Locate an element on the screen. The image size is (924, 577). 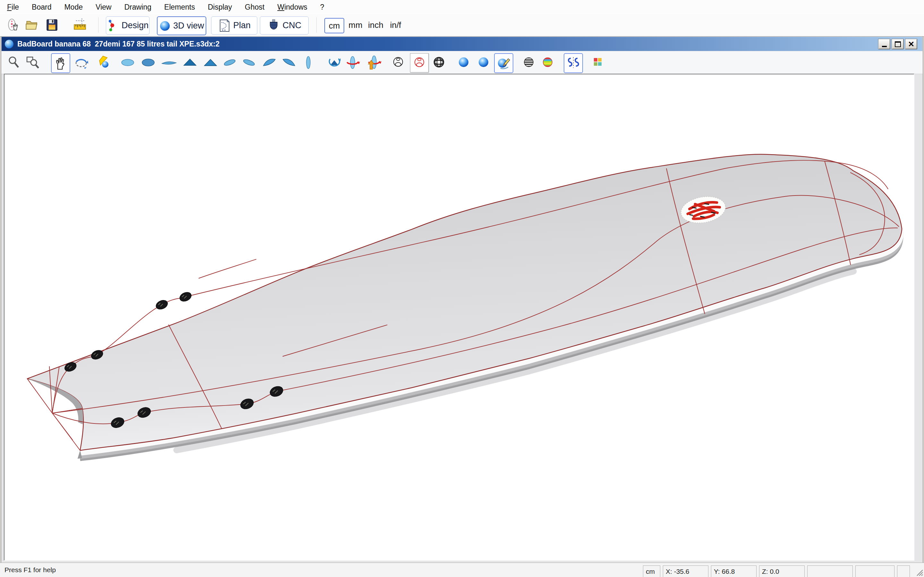
display-wireframe-red-button is located at coordinates (419, 63).